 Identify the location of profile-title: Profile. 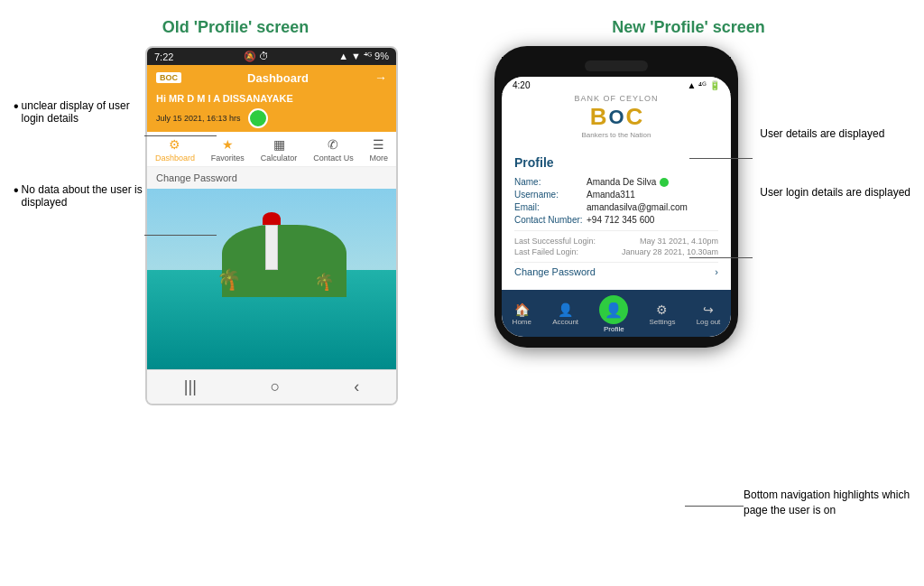
(616, 163).